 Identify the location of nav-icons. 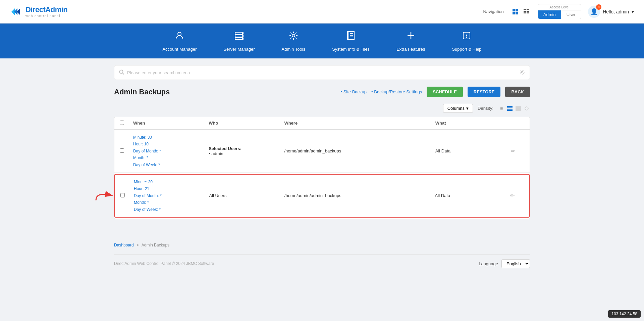
(521, 12).